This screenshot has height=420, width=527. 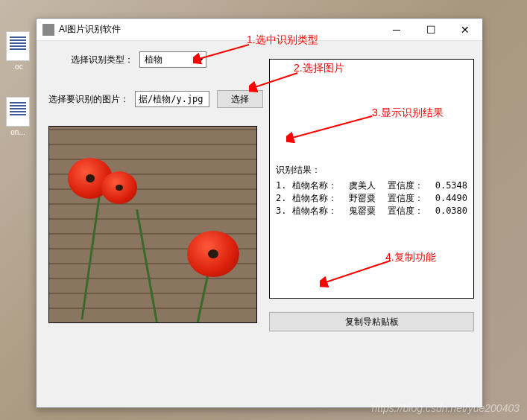 I want to click on desktop-file-icon: on..., so click(x=18, y=116).